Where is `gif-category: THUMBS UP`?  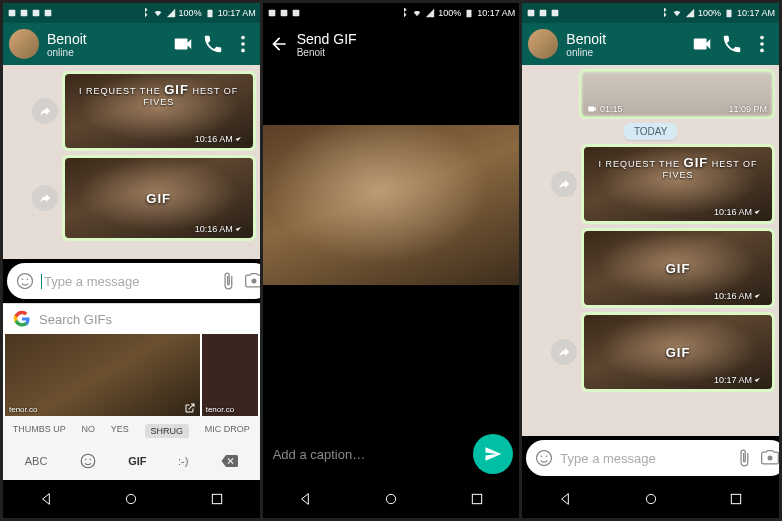
gif-category: THUMBS UP is located at coordinates (40, 431).